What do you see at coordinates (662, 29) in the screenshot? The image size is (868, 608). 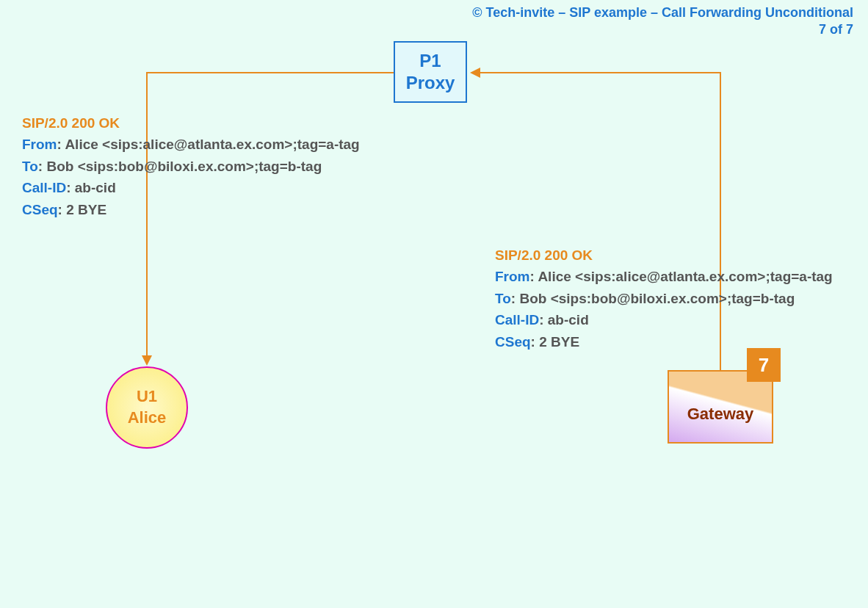 I see `header-page-number: 7 of 7` at bounding box center [662, 29].